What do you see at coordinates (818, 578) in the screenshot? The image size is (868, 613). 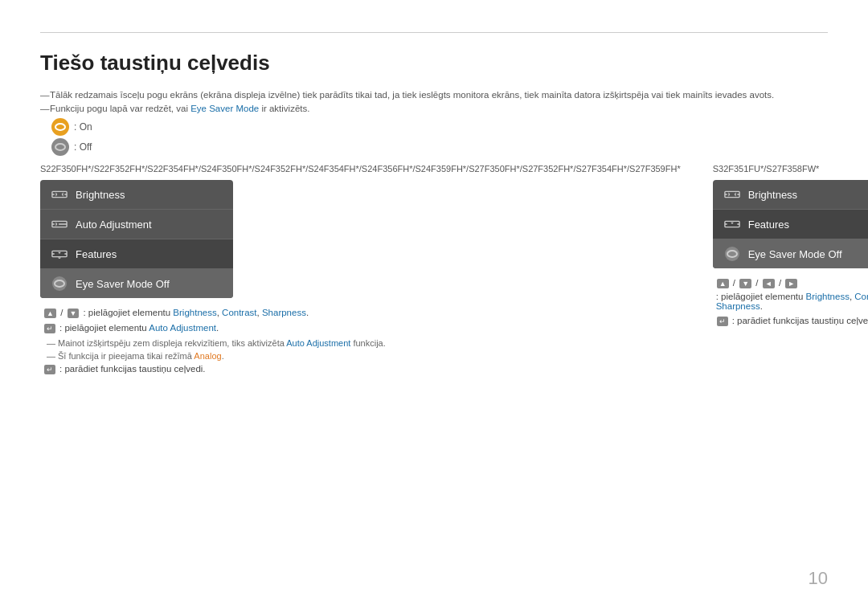 I see `page-number: 10` at bounding box center [818, 578].